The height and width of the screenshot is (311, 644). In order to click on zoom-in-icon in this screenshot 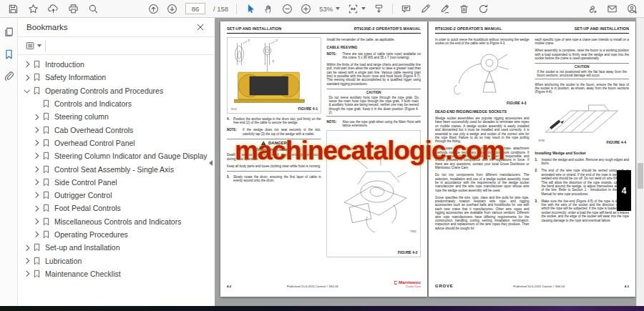, I will do `click(306, 9)`.